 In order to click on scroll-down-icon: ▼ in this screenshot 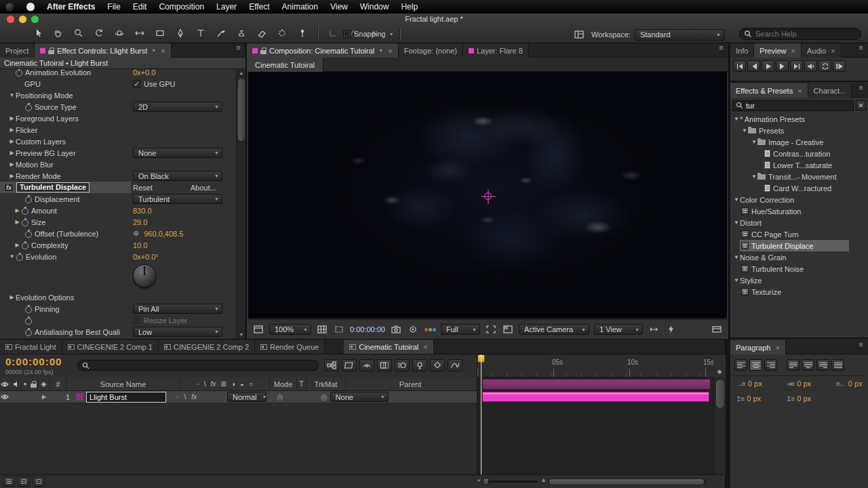, I will do `click(241, 335)`.